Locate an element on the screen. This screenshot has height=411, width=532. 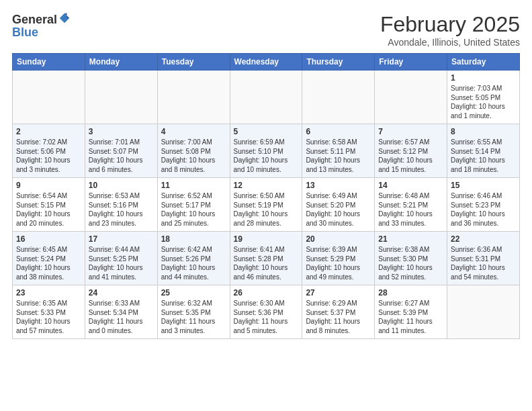
day-number: 24 is located at coordinates (121, 293).